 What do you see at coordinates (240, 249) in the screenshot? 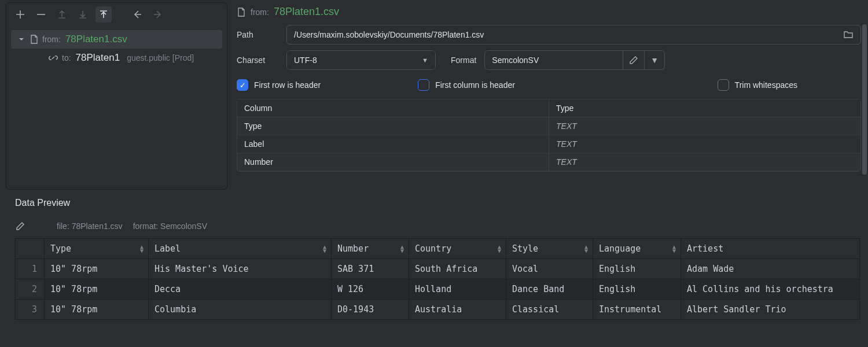
I see `col-header: Label▲▼` at bounding box center [240, 249].